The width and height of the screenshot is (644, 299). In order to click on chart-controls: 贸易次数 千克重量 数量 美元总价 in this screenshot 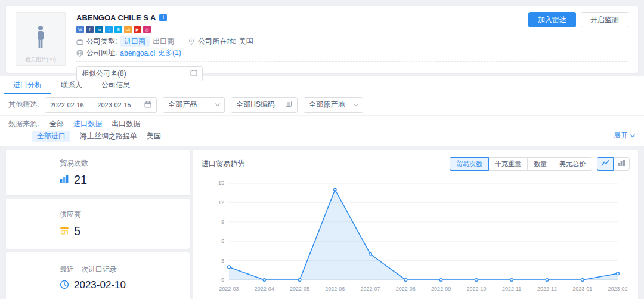, I will do `click(540, 164)`.